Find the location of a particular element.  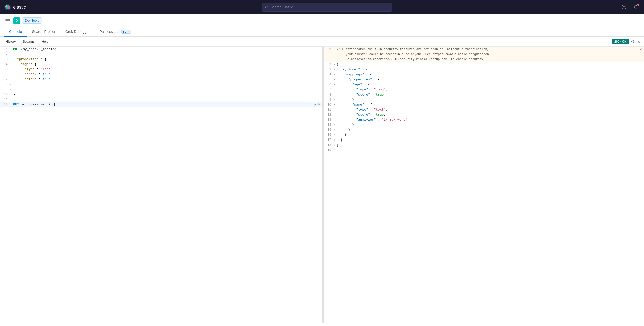

editor-line-5: 5 "type": "long", is located at coordinates (161, 69).